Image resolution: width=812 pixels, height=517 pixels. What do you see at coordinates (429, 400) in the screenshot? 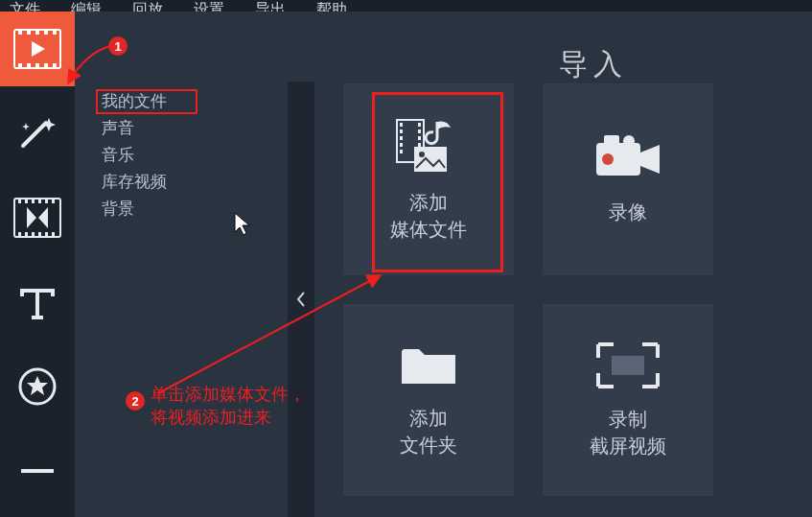
I see `tile-add-folder: 添加文件夹` at bounding box center [429, 400].